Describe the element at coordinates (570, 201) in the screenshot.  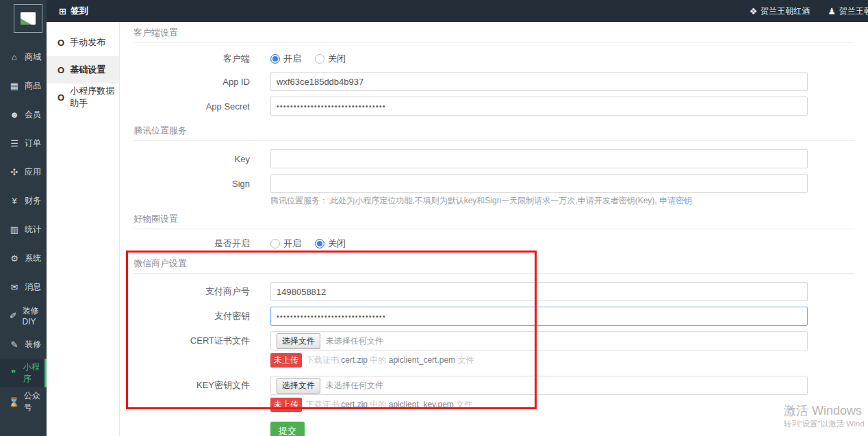
I see `location-help-text: 腾讯位置服务： 此处为小程序定位功能,不填则为默认key和Sign一天限制请求一…` at that location.